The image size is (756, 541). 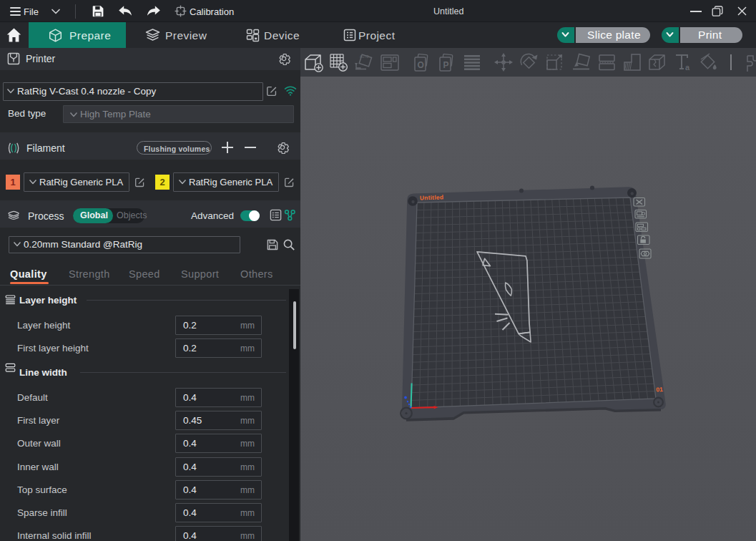 I want to click on svg-text: P, so click(x=446, y=65).